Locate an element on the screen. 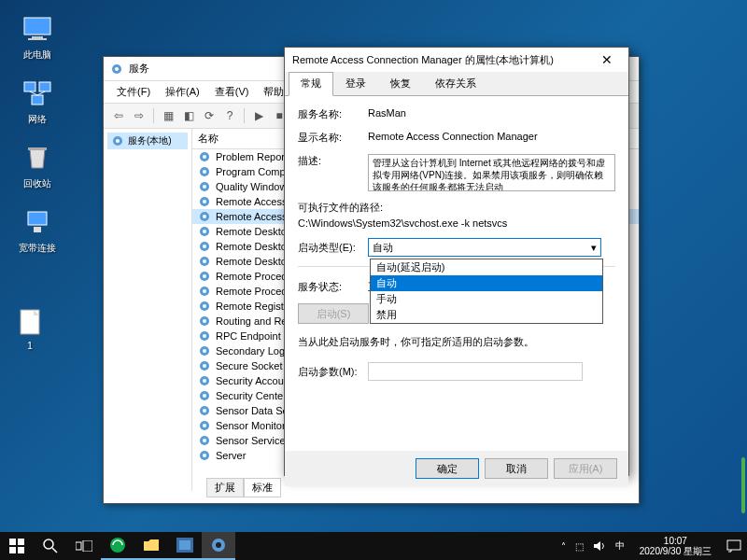 This screenshot has height=560, width=747. dialog-title: Remote Access Connection Manager 的属性(本地计… is located at coordinates (443, 60).